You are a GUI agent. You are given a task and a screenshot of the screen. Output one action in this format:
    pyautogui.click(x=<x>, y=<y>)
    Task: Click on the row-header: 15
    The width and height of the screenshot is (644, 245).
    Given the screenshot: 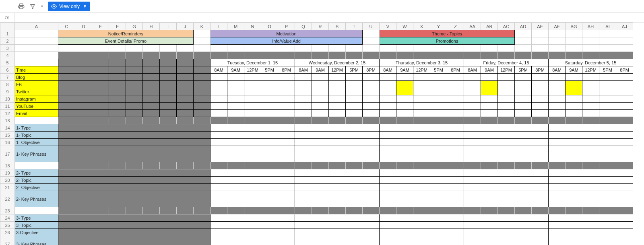 What is the action you would take?
    pyautogui.click(x=8, y=135)
    